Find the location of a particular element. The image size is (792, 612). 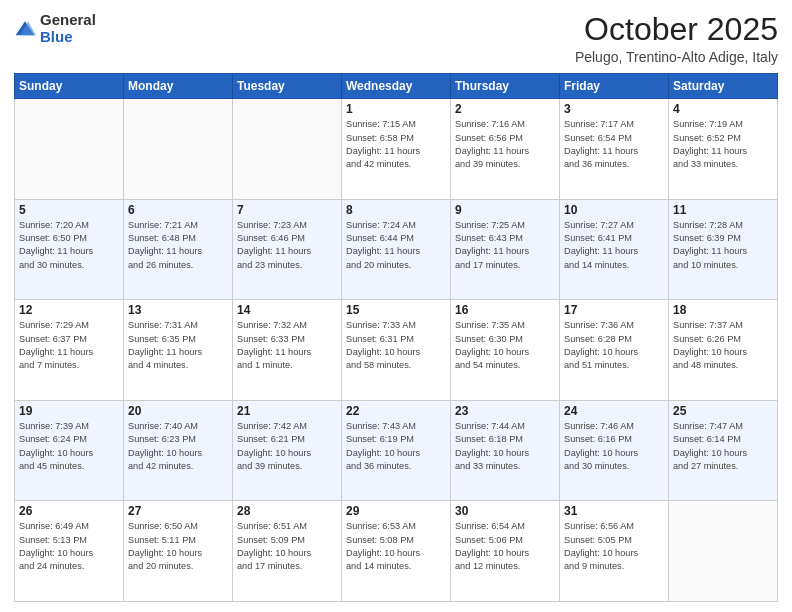

day-number: 16 is located at coordinates (505, 310).